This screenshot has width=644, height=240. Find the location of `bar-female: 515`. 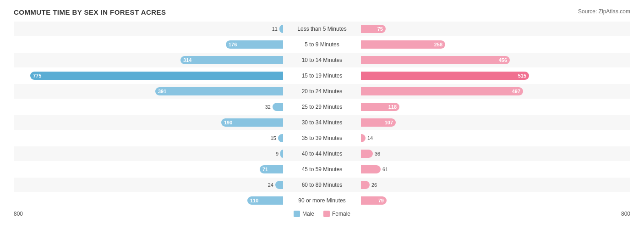

bar-female: 515 is located at coordinates (445, 76).